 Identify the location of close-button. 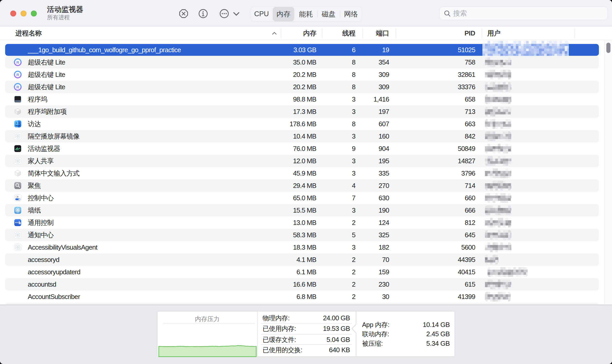
(13, 13).